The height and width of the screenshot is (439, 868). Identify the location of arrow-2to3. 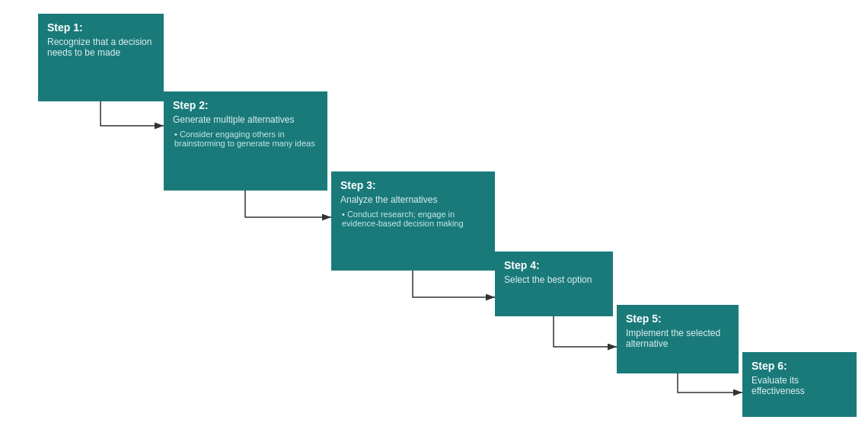
(288, 204).